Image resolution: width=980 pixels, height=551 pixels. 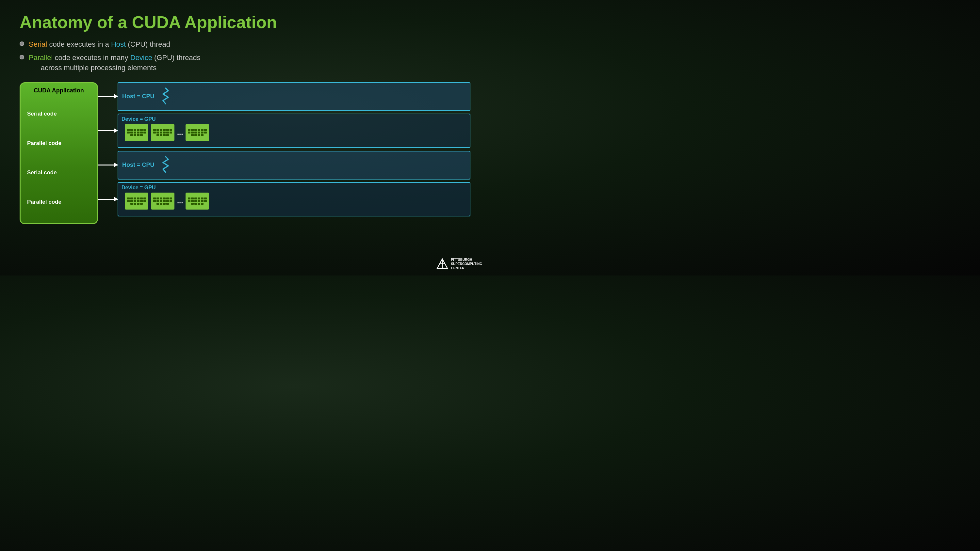 I want to click on bullet-1-part3: (CPU) thread, so click(x=149, y=44).